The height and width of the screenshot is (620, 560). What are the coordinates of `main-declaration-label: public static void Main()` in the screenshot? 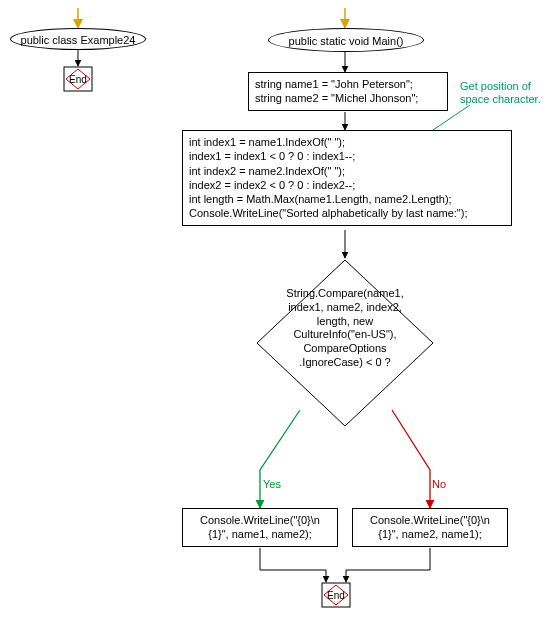 It's located at (346, 41).